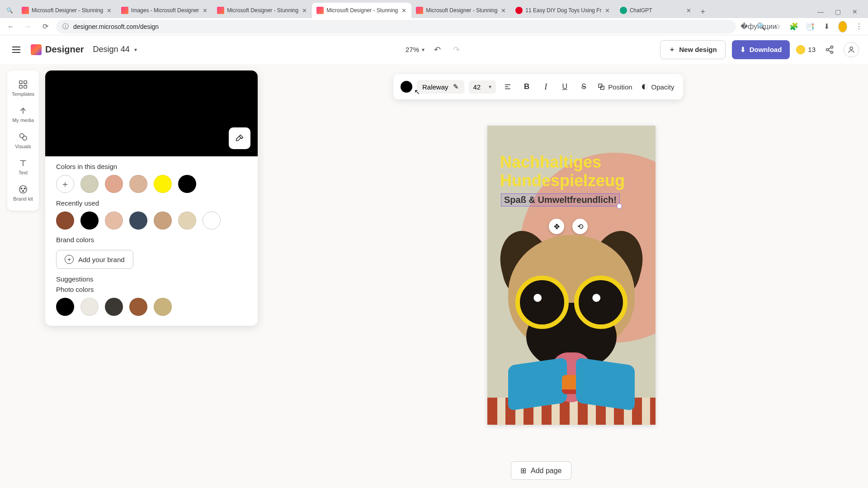 The width and height of the screenshot is (868, 488). I want to click on section-subtitle: Photo colors, so click(151, 289).